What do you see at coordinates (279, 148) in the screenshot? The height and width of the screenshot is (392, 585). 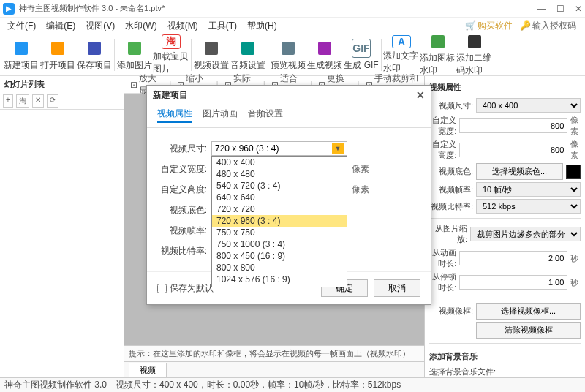 I see `dlg-video-size-combo: 720 x 960 (3 : 4) ▼ 400 x 400480 x 48054…` at bounding box center [279, 148].